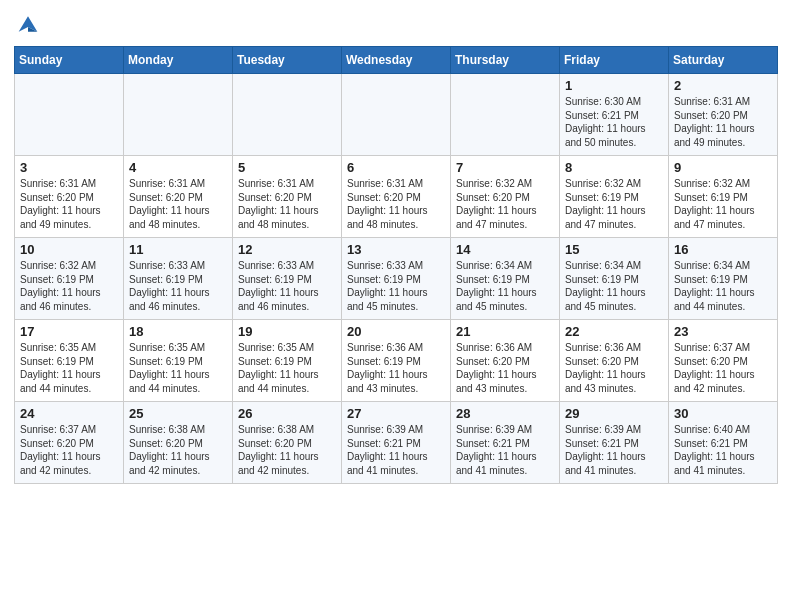  What do you see at coordinates (505, 414) in the screenshot?
I see `day-number: 28` at bounding box center [505, 414].